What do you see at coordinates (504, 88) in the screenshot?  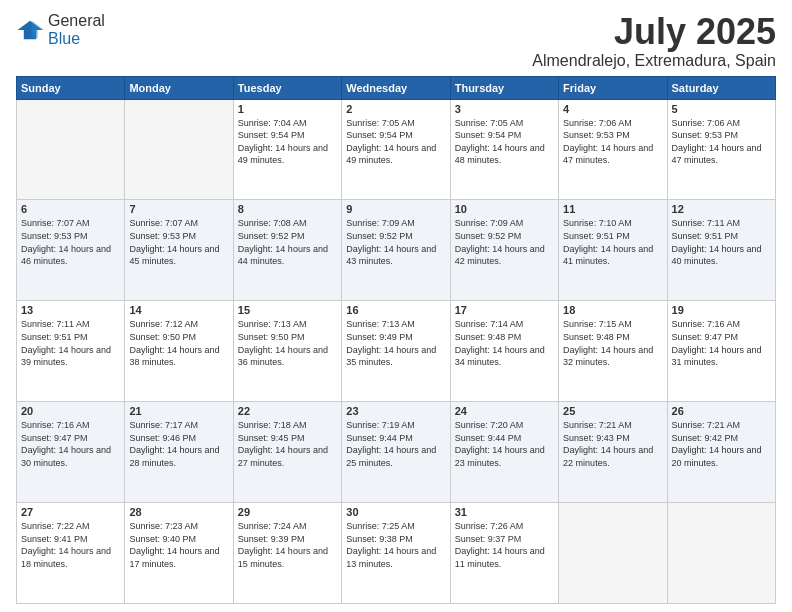 I see `weekday-header: Thursday` at bounding box center [504, 88].